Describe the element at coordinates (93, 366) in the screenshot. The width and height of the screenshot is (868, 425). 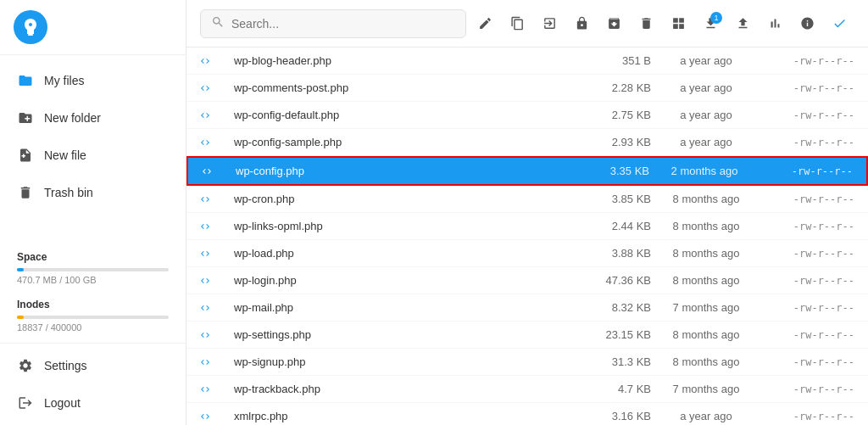
I see `sidebar-item-settings: Settings` at that location.